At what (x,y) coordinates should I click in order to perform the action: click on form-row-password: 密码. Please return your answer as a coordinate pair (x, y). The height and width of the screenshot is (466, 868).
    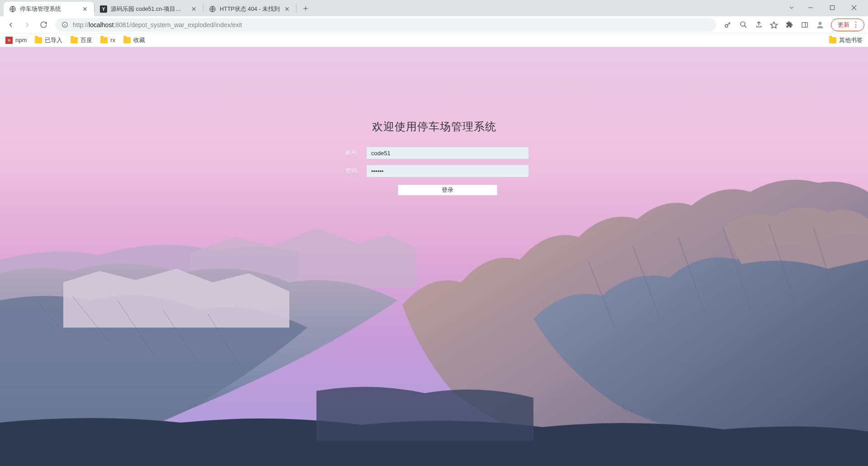
    Looking at the image, I should click on (434, 171).